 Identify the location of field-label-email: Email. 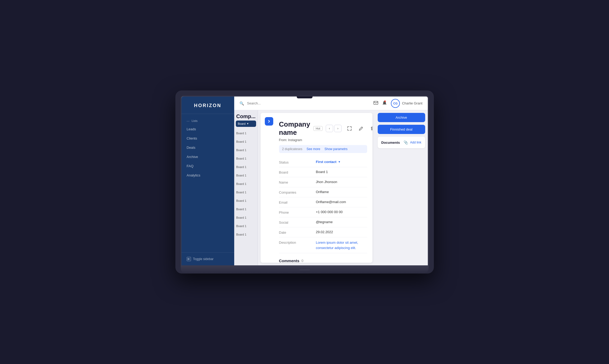
(298, 202).